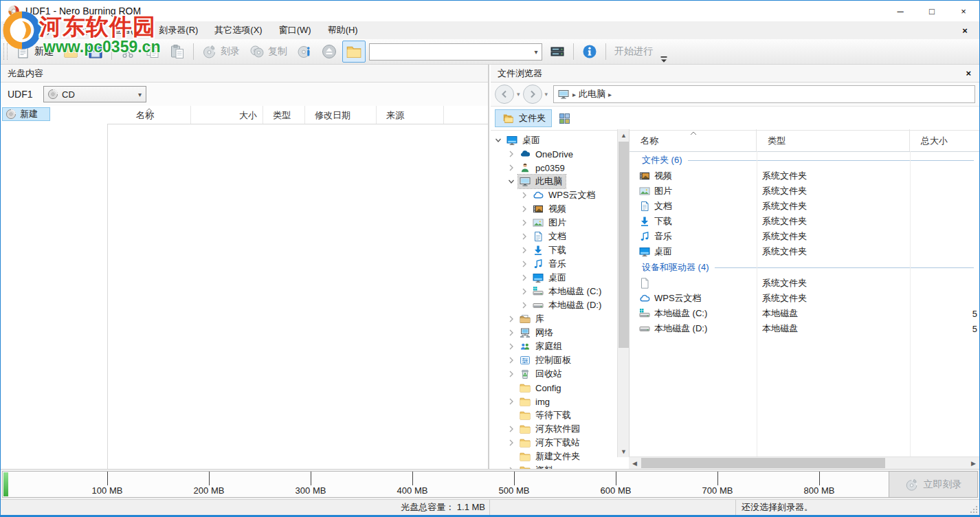  I want to click on file-row: 视频系统文件夹, so click(804, 176).